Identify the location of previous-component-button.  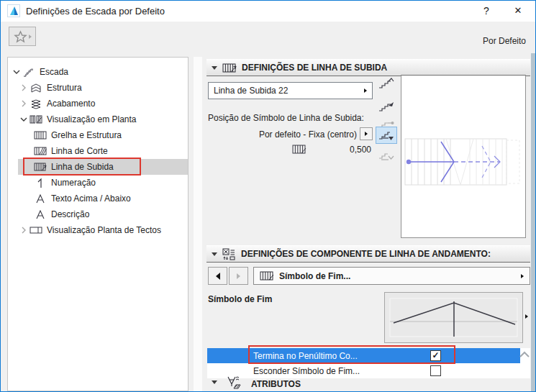
(217, 276).